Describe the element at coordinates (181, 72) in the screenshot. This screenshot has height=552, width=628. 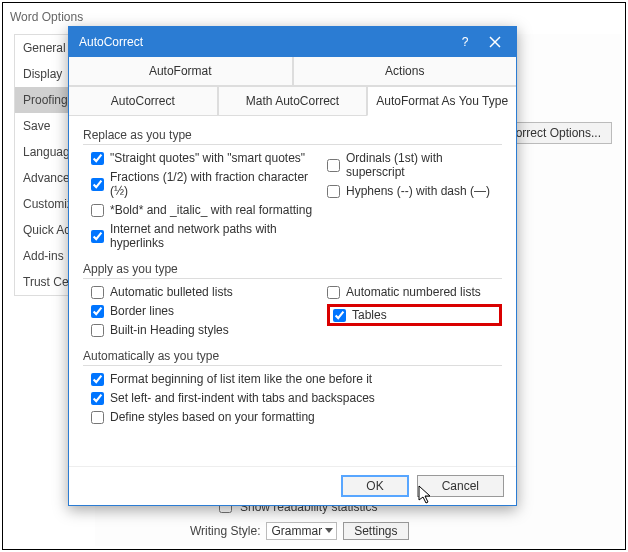
I see `tab-autoformat: AutoFormat` at that location.